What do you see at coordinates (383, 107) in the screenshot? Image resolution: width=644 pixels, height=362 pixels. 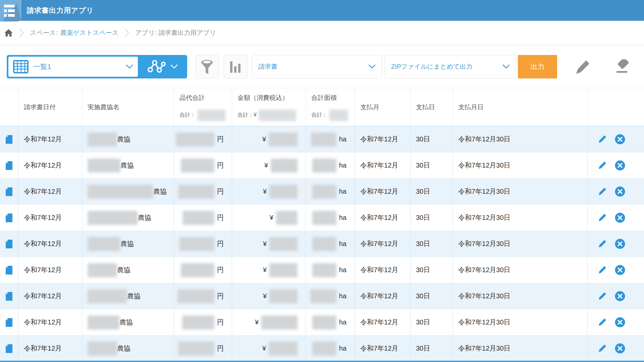 I see `header-pay-month: 支払月` at bounding box center [383, 107].